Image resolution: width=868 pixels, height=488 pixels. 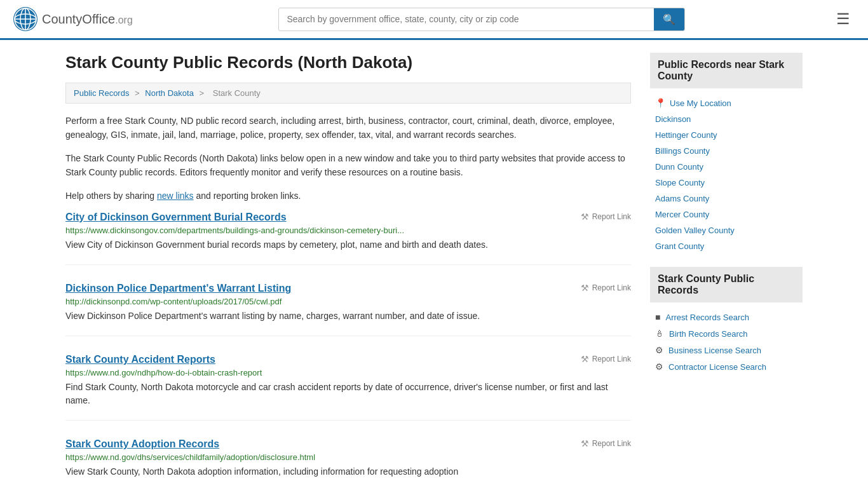 What do you see at coordinates (726, 215) in the screenshot?
I see `nearby-link: Mercer County` at bounding box center [726, 215].